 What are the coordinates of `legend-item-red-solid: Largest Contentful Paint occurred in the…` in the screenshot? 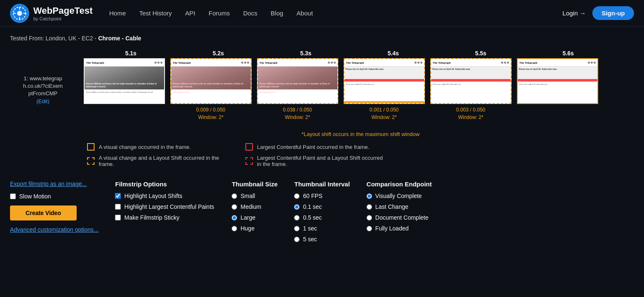 It's located at (316, 147).